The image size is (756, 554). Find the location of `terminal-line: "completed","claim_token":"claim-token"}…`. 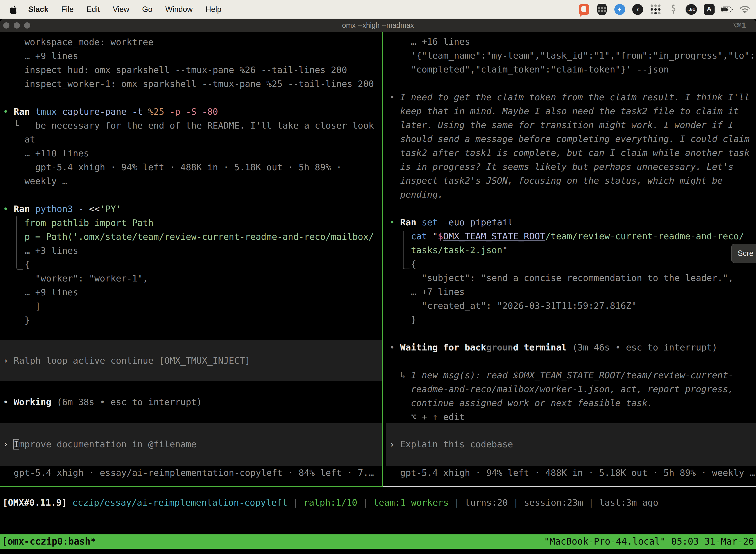

terminal-line: "completed","claim_token":"claim-token"}… is located at coordinates (573, 70).